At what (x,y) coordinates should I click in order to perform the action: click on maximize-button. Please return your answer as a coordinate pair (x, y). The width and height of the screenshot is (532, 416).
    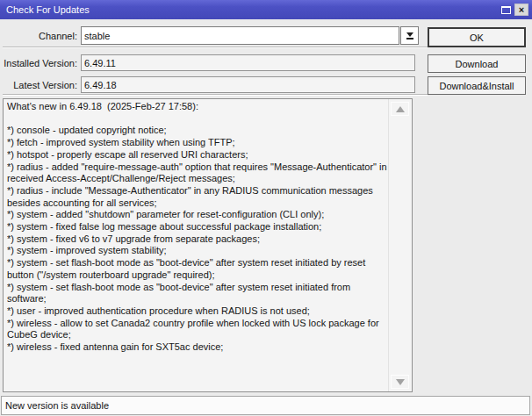
    Looking at the image, I should click on (506, 10).